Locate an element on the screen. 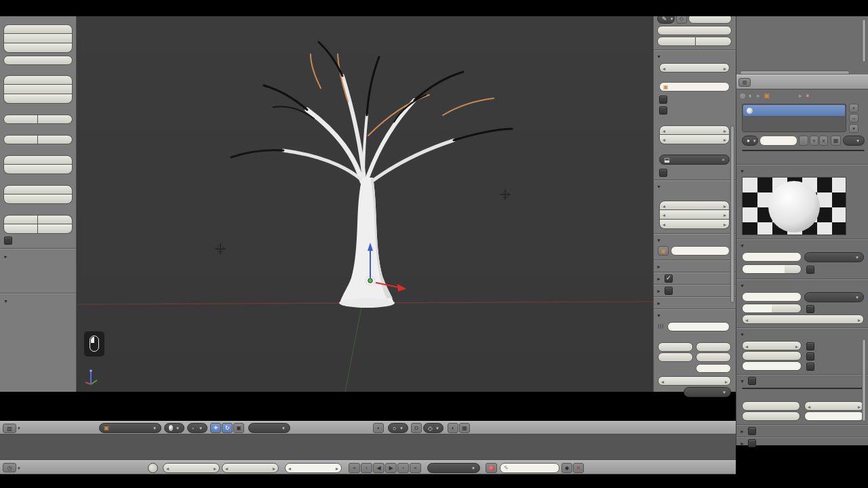 The height and width of the screenshot is (488, 868). lock-to-cursor-checkbox is located at coordinates (663, 100).